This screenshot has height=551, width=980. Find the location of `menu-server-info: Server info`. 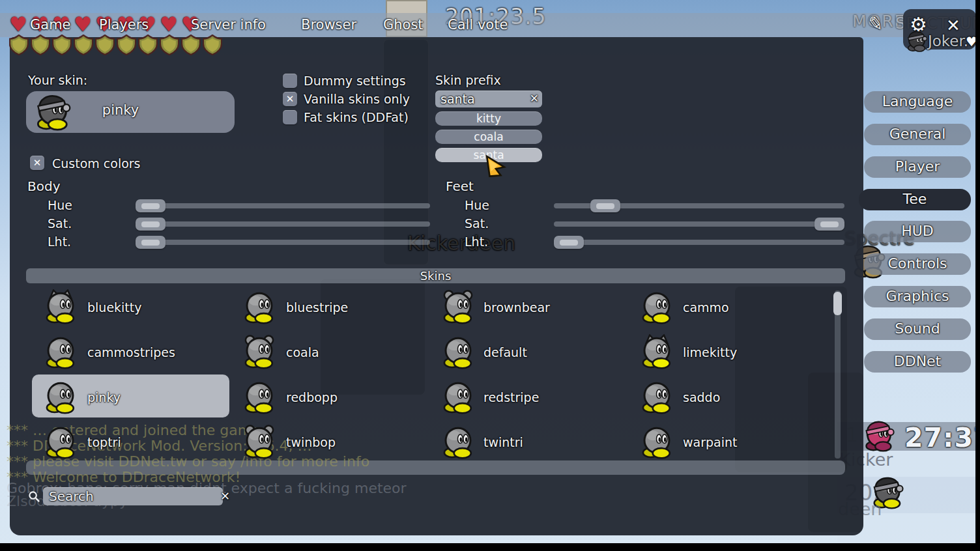

menu-server-info: Server info is located at coordinates (228, 25).